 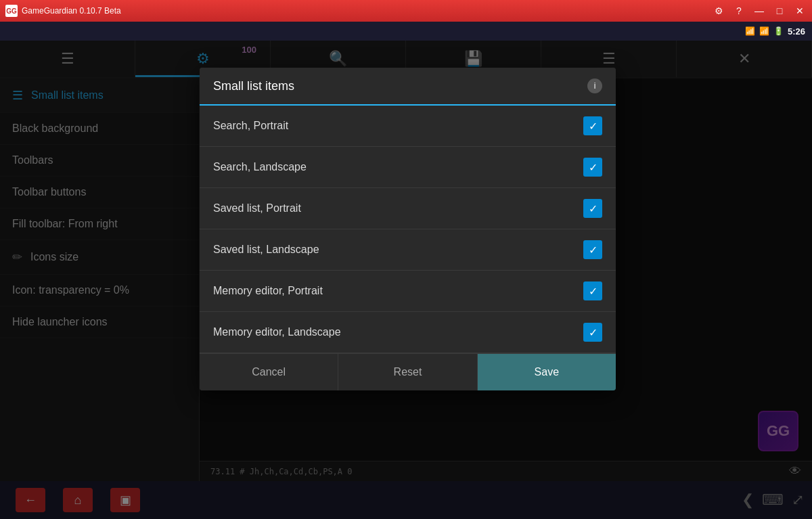 I want to click on checkbox-search-landscape: ✓, so click(x=593, y=167).